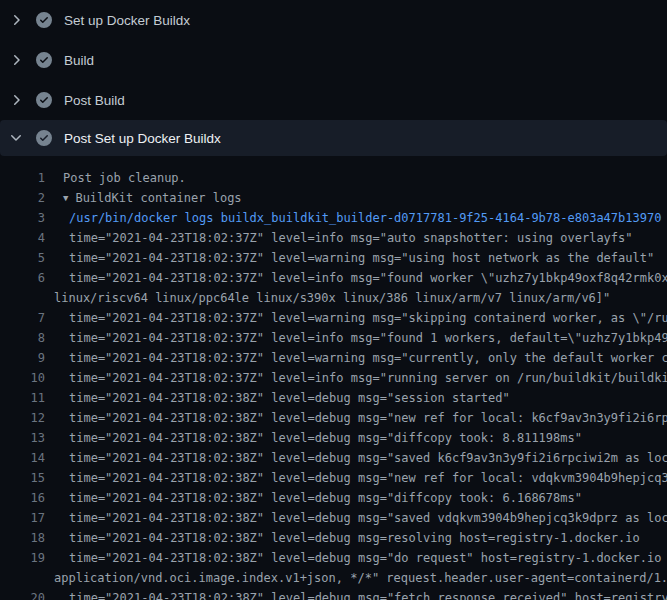 Image resolution: width=667 pixels, height=600 pixels. What do you see at coordinates (334, 594) in the screenshot?
I see `log-row: 20time="2021-04-23T18:02:38Z" level=debu…` at bounding box center [334, 594].